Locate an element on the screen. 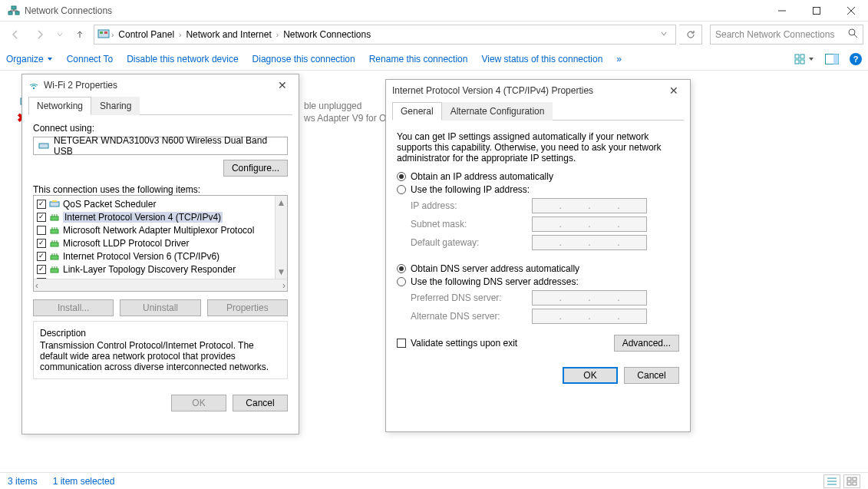 Image resolution: width=868 pixels, height=489 pixels. tab-sharing: Sharing is located at coordinates (115, 106).